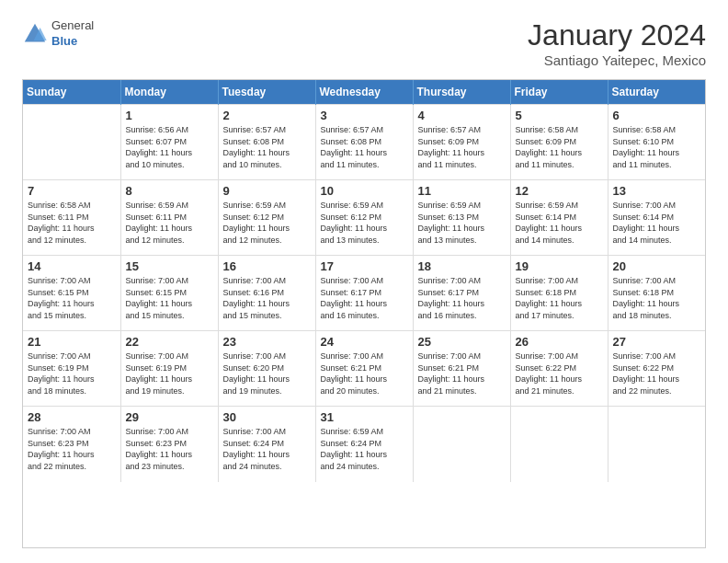  What do you see at coordinates (169, 418) in the screenshot?
I see `day-number: 29` at bounding box center [169, 418].